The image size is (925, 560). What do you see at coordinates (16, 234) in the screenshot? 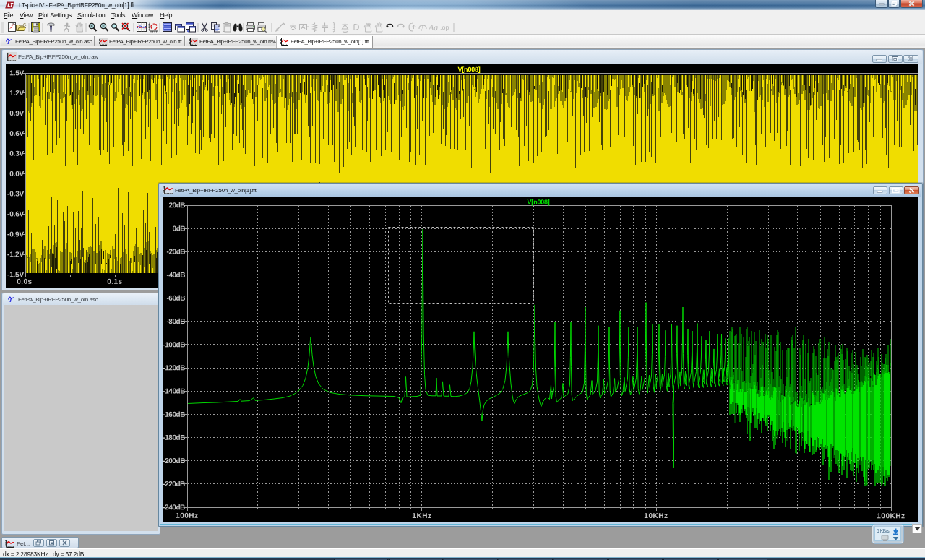
I see `svg-text: -0.9V` at bounding box center [16, 234].